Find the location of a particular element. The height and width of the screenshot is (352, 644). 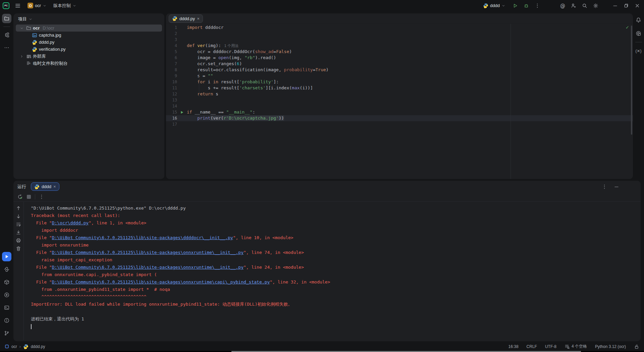

close-button is located at coordinates (637, 6).